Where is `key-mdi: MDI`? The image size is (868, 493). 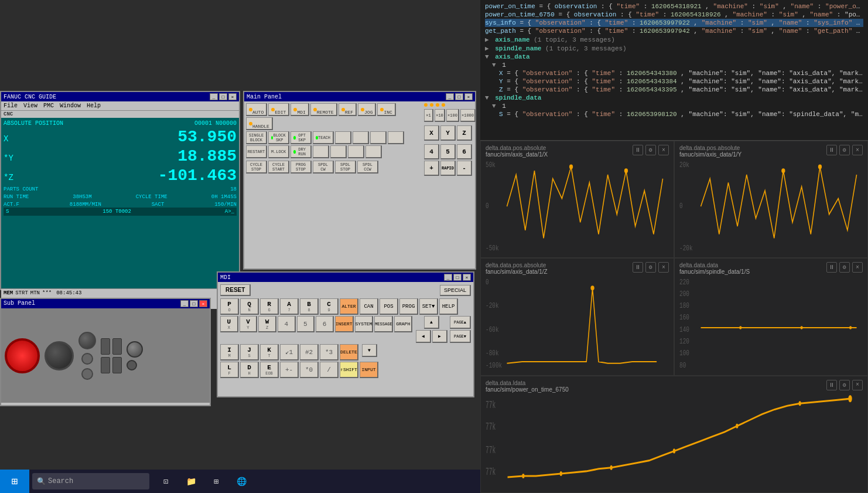 key-mdi: MDI is located at coordinates (300, 110).